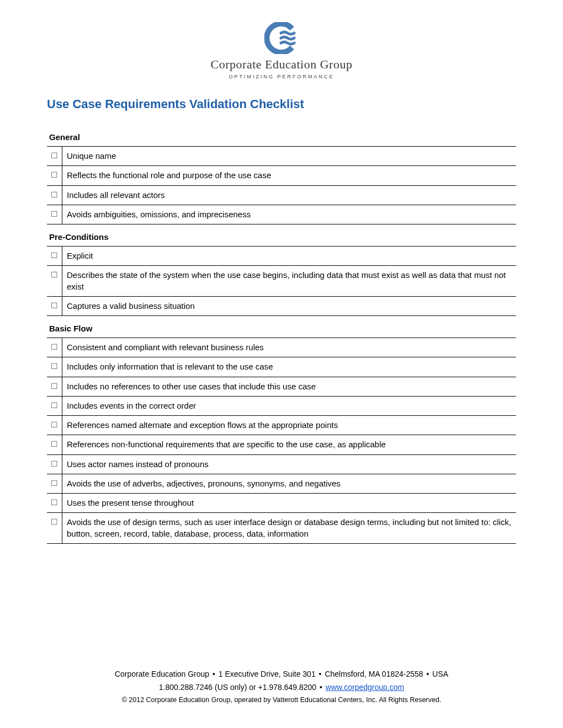 The height and width of the screenshot is (728, 563). I want to click on checklist-item-text: Unique name, so click(289, 156).